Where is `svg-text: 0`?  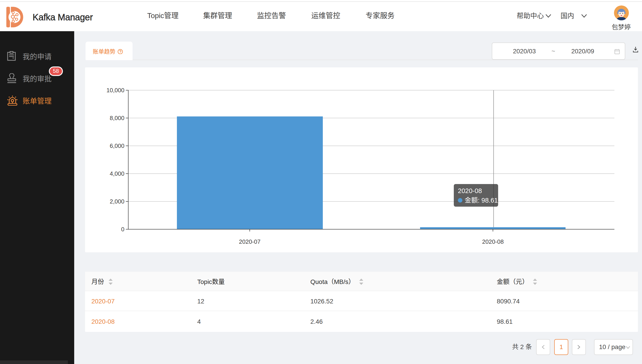 svg-text: 0 is located at coordinates (123, 229).